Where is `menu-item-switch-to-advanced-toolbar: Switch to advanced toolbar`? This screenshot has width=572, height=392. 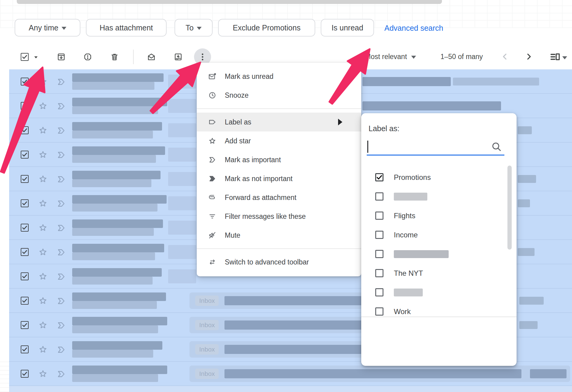 menu-item-switch-to-advanced-toolbar: Switch to advanced toolbar is located at coordinates (279, 262).